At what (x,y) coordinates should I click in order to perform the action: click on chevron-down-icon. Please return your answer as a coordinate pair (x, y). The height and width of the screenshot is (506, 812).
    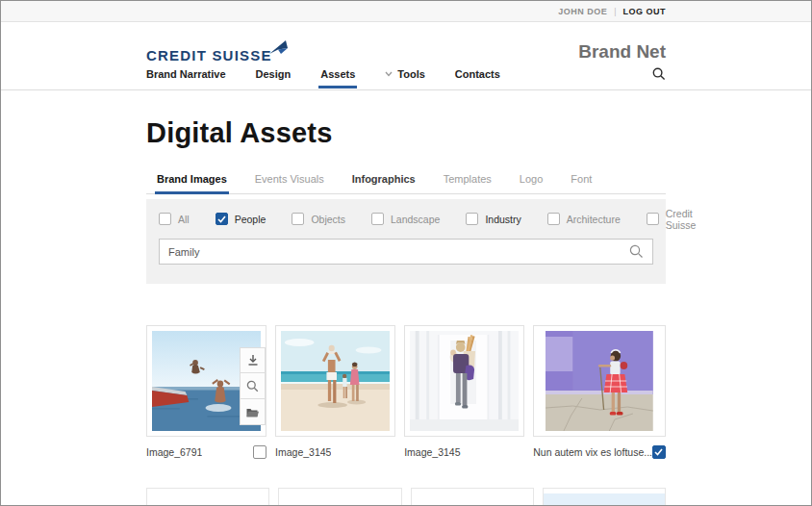
    Looking at the image, I should click on (389, 74).